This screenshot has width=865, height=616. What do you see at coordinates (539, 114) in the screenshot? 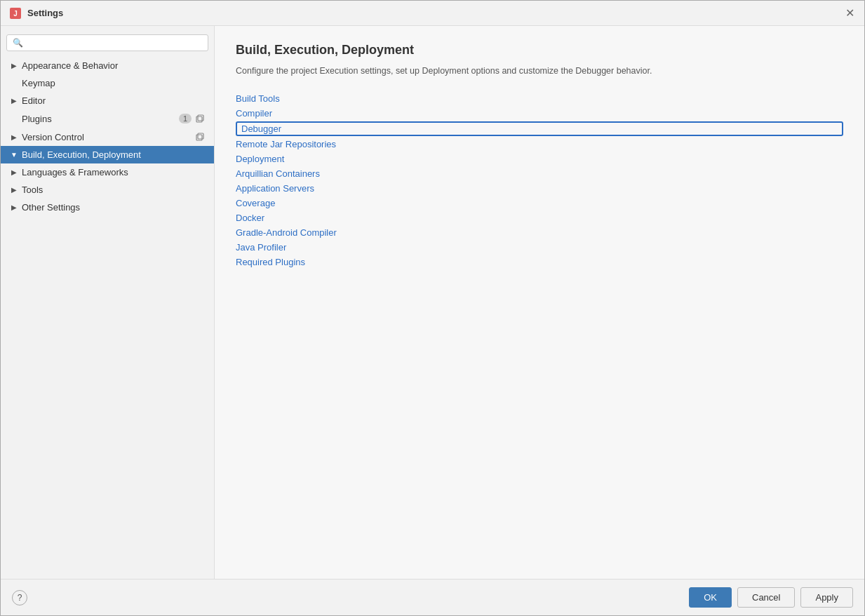
I see `sub-nav-item-compiler: Compiler` at bounding box center [539, 114].